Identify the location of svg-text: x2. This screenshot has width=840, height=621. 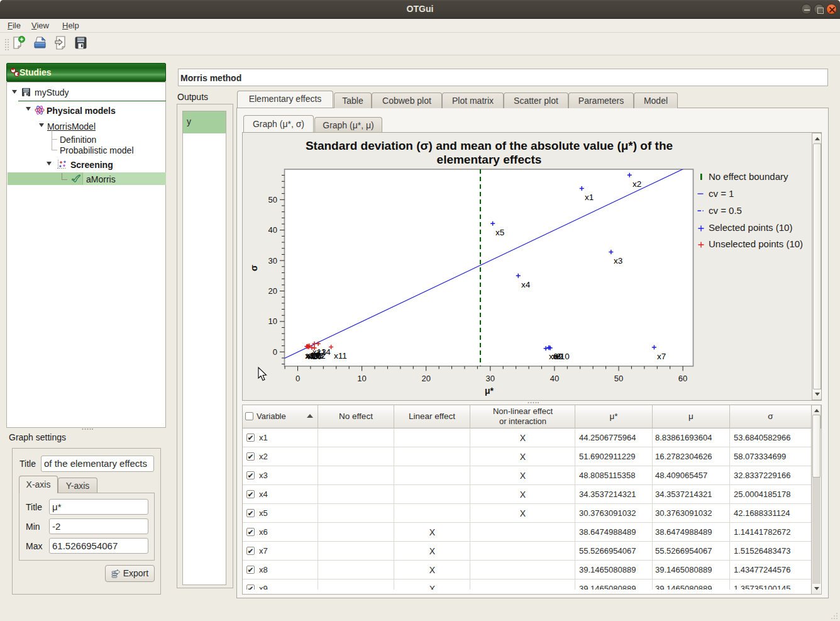
(637, 184).